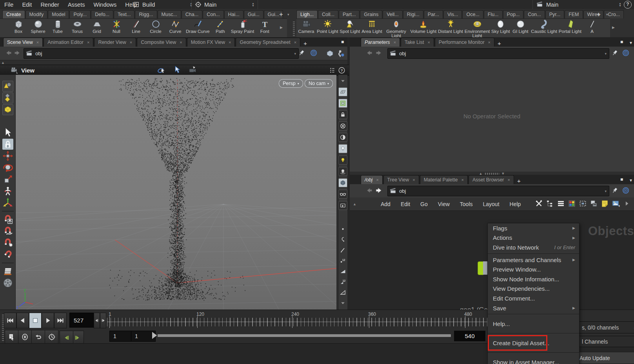 The height and width of the screenshot is (364, 634). I want to click on shelf-tab-menu-icon: ▾, so click(607, 14).